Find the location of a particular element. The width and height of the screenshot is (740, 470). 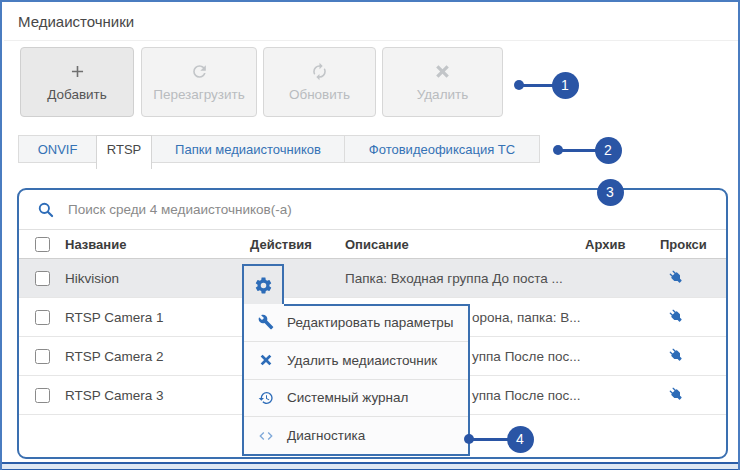

row-description-text: орона, папка: В... is located at coordinates (526, 318).